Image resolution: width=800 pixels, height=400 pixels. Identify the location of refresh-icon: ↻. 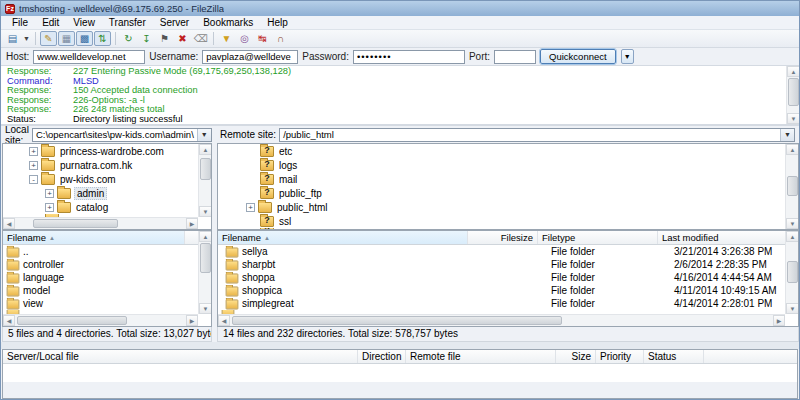
(128, 38).